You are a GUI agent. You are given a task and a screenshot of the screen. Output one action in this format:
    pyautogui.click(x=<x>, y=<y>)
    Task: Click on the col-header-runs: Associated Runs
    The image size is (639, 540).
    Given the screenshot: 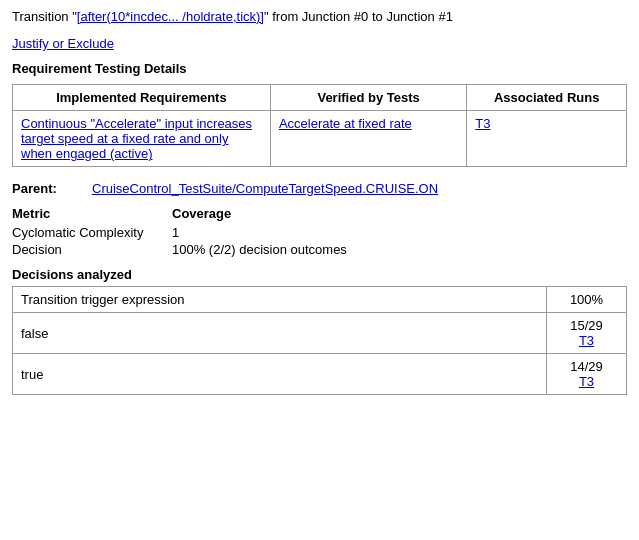 What is the action you would take?
    pyautogui.click(x=547, y=98)
    